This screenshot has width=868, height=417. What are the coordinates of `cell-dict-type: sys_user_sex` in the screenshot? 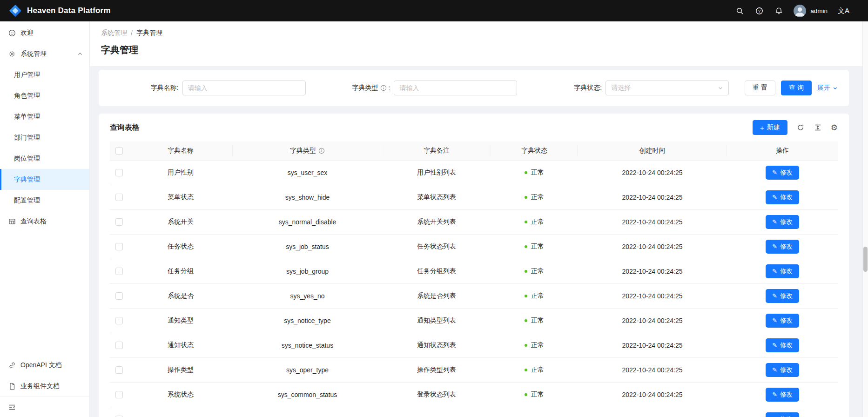 It's located at (307, 172).